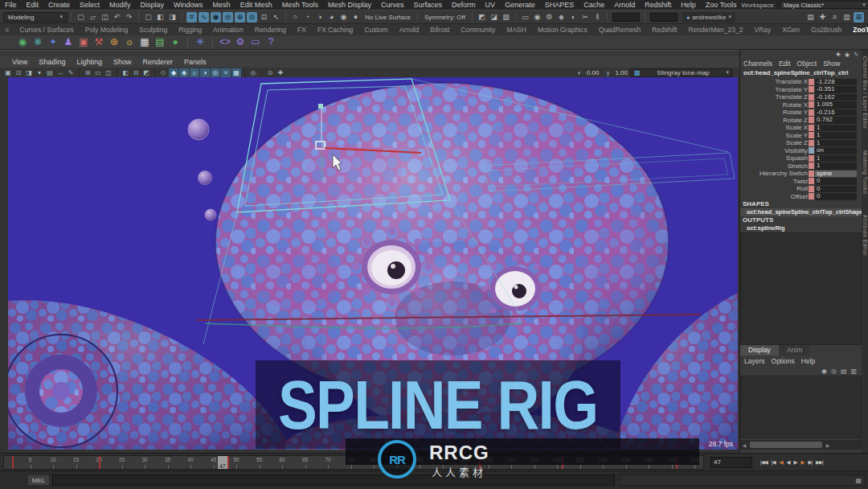 The image size is (868, 489). What do you see at coordinates (129, 42) in the screenshot?
I see `zoo-lightbulb-icon: ☼` at bounding box center [129, 42].